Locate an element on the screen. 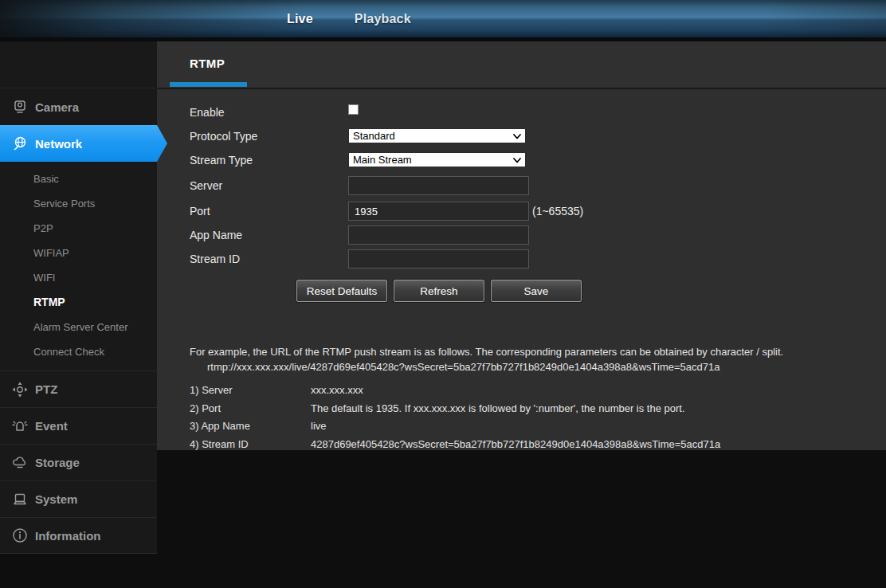 Image resolution: width=886 pixels, height=588 pixels. ptz-icon is located at coordinates (20, 390).